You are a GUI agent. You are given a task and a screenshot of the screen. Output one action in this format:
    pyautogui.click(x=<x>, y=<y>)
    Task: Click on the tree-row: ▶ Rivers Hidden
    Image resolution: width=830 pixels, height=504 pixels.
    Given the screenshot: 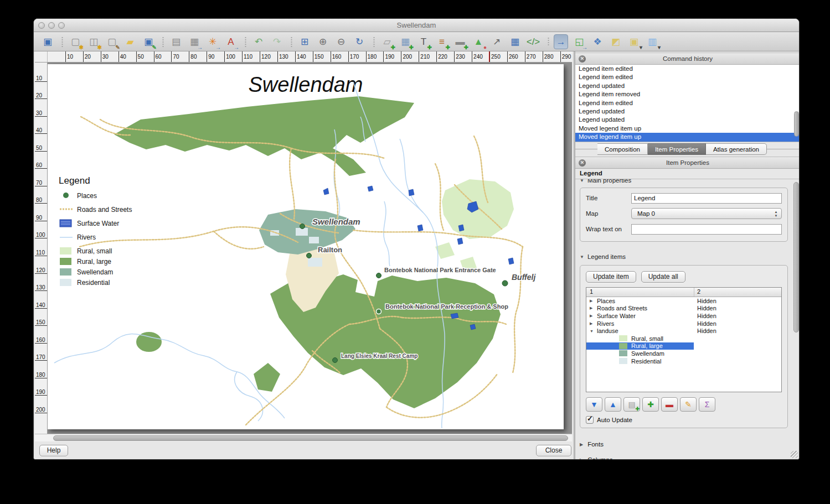 What is the action you would take?
    pyautogui.click(x=684, y=324)
    